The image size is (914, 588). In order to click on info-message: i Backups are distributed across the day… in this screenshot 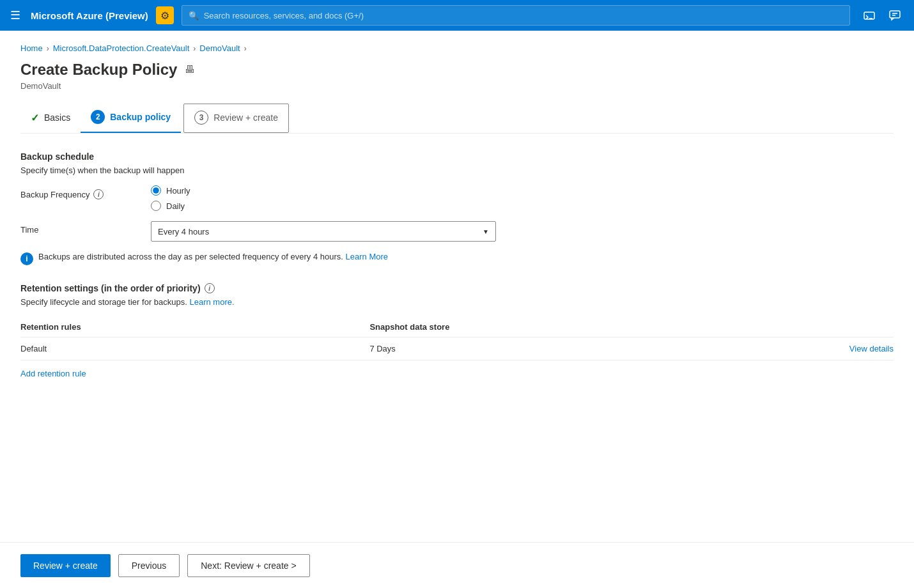, I will do `click(457, 258)`.